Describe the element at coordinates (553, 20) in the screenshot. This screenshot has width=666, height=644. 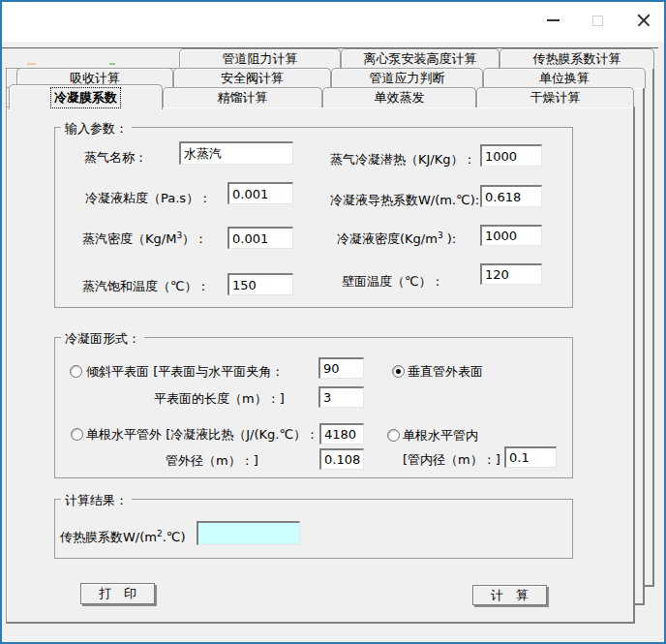
I see `minimize-button` at that location.